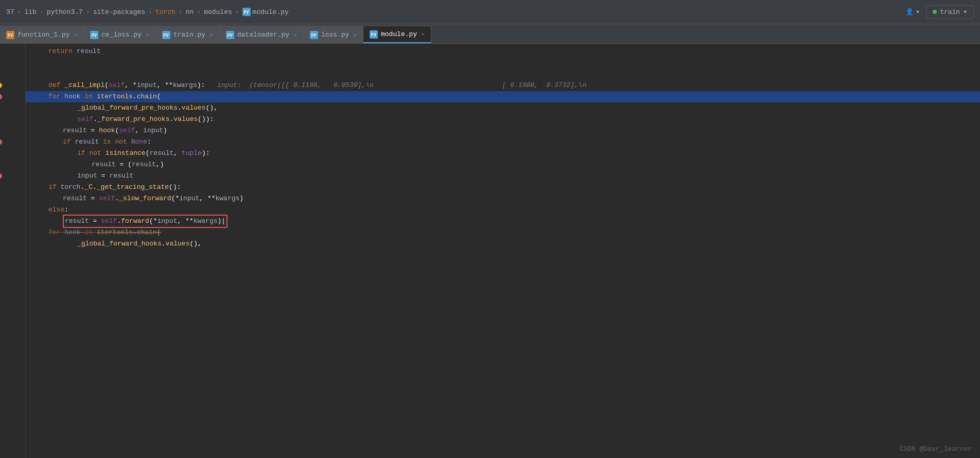  I want to click on tab-close-function1: ✕, so click(75, 35).